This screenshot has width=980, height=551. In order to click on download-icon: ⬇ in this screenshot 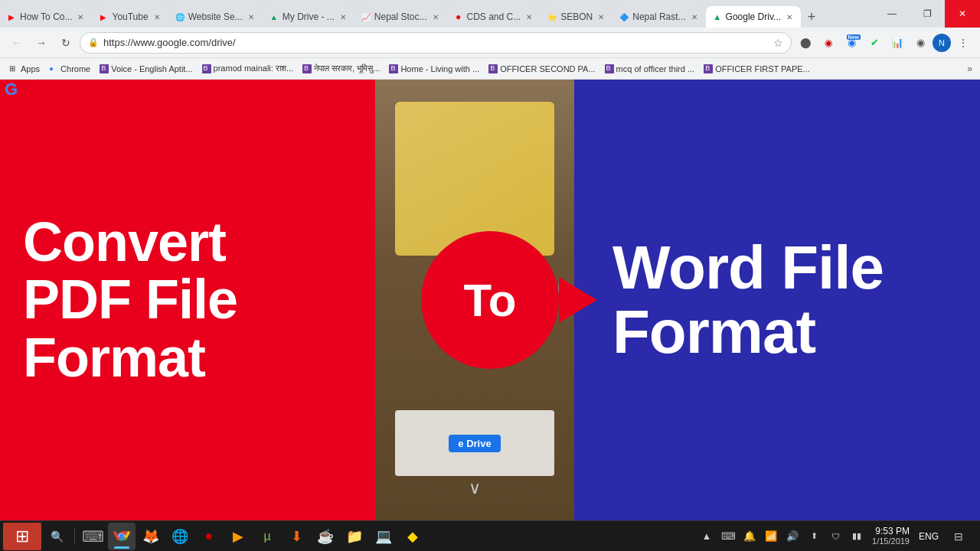, I will do `click(297, 536)`.